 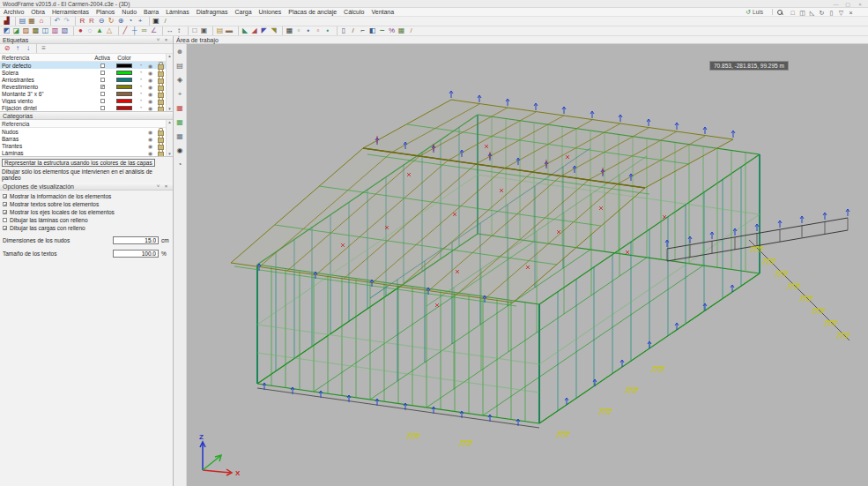 What do you see at coordinates (793, 12) in the screenshot?
I see `window-icon: □` at bounding box center [793, 12].